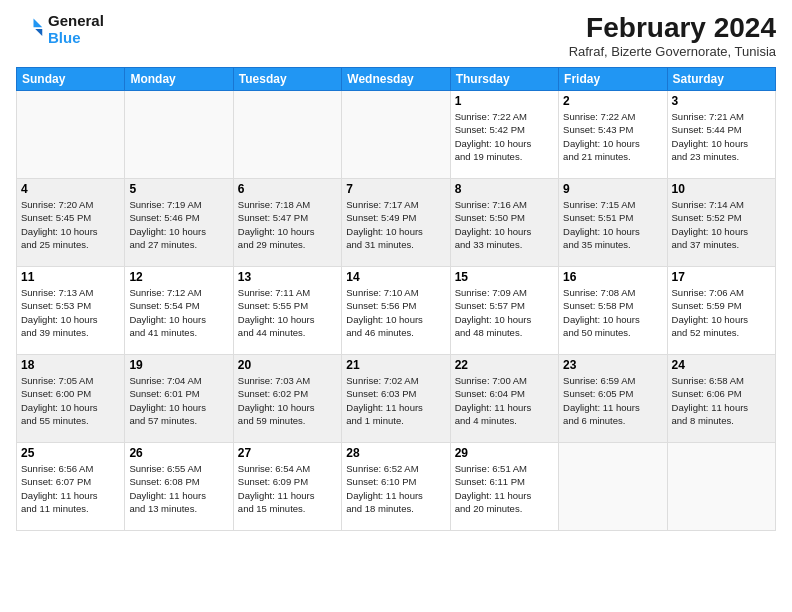  Describe the element at coordinates (613, 311) in the screenshot. I see `calendar-day: 16Sunrise: 7:08 AM Sunset: 5:58 PM Dayli…` at that location.